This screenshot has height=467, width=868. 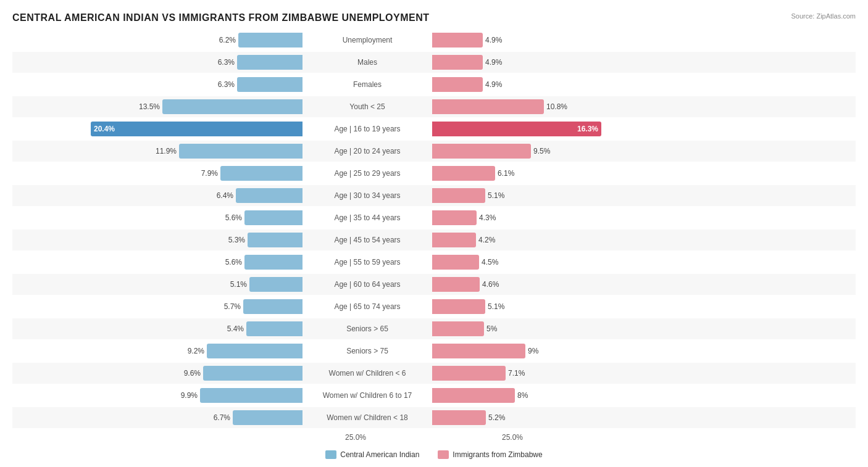 What do you see at coordinates (496, 418) in the screenshot?
I see `value-pink: 5.2%` at bounding box center [496, 418].